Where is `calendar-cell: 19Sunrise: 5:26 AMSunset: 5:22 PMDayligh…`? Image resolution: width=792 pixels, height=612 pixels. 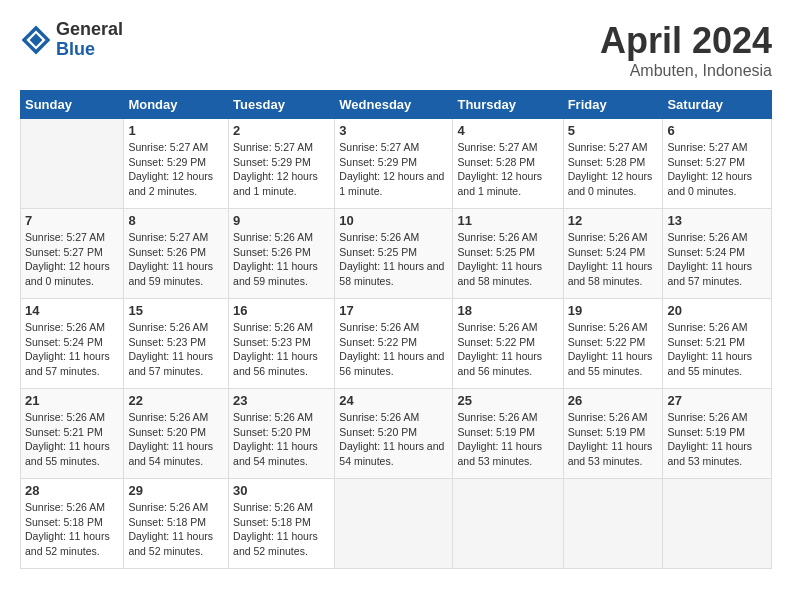 calendar-cell: 19Sunrise: 5:26 AMSunset: 5:22 PMDayligh… is located at coordinates (613, 344).